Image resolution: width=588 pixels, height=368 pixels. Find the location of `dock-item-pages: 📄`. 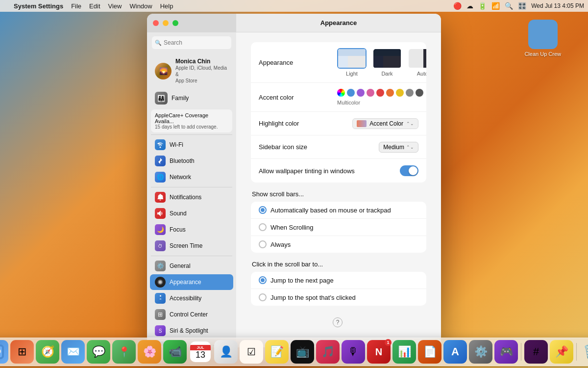

dock-item-pages: 📄 is located at coordinates (430, 352).